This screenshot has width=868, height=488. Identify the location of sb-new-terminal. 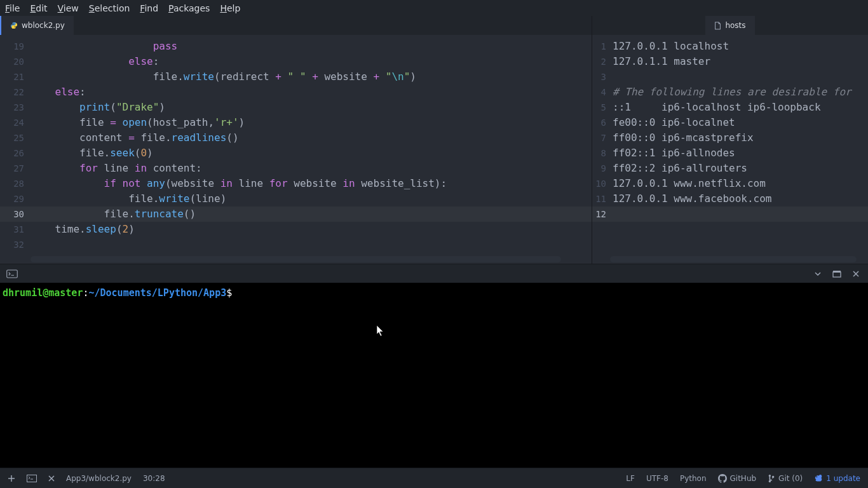
(11, 478).